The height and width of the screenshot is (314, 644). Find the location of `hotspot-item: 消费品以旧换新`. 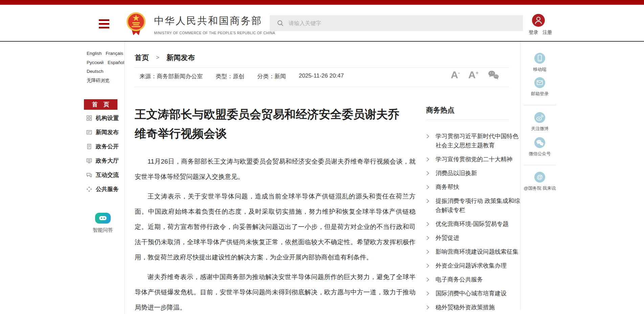

hotspot-item: 消费品以旧换新 is located at coordinates (473, 173).